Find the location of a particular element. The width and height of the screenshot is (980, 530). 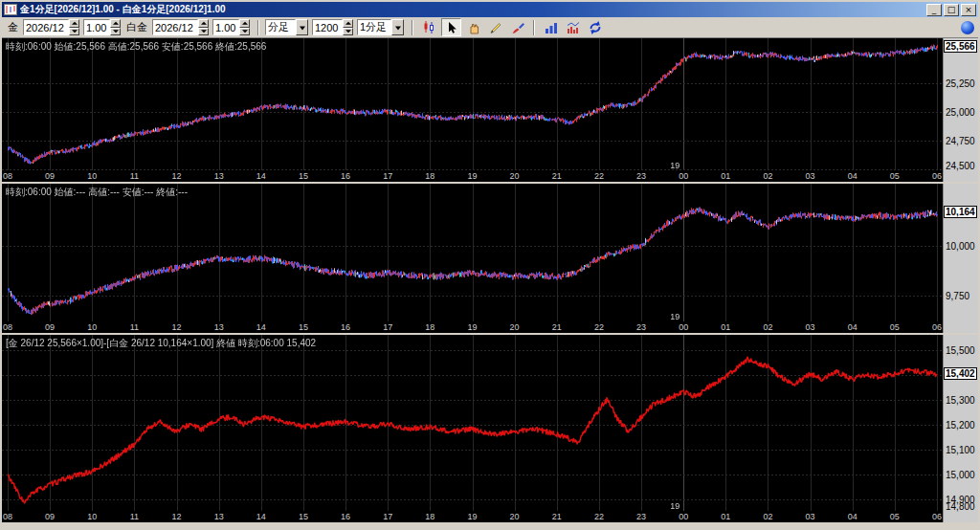

bar-chart-button is located at coordinates (551, 27).